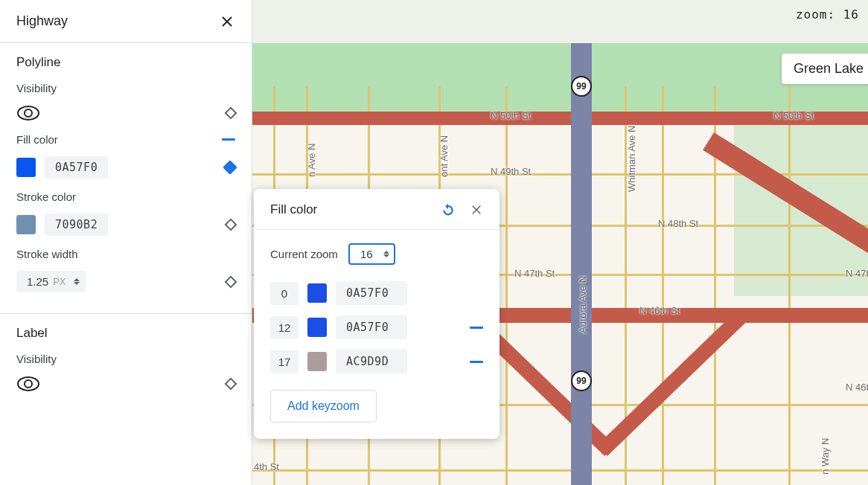  Describe the element at coordinates (448, 210) in the screenshot. I see `reset-icon` at that location.